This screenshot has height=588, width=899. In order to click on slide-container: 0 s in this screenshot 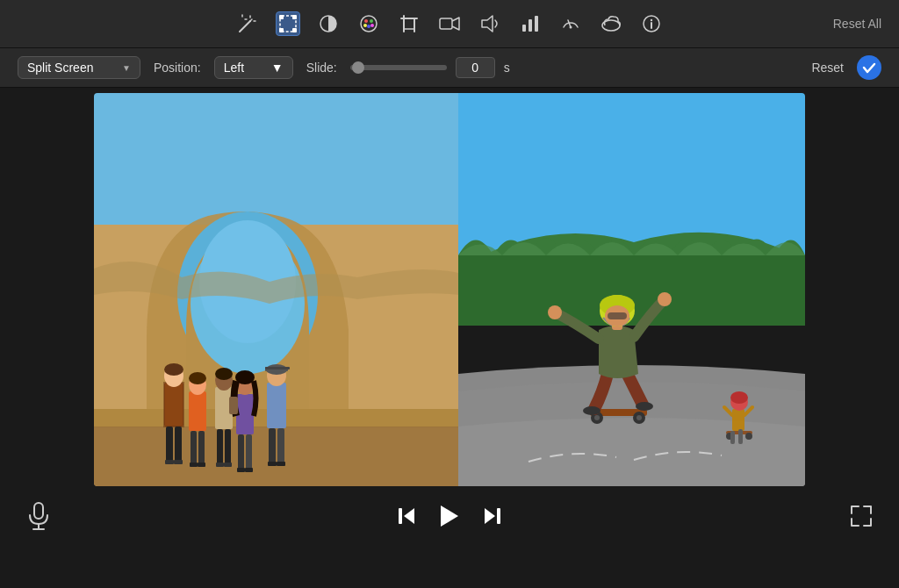, I will do `click(430, 68)`.